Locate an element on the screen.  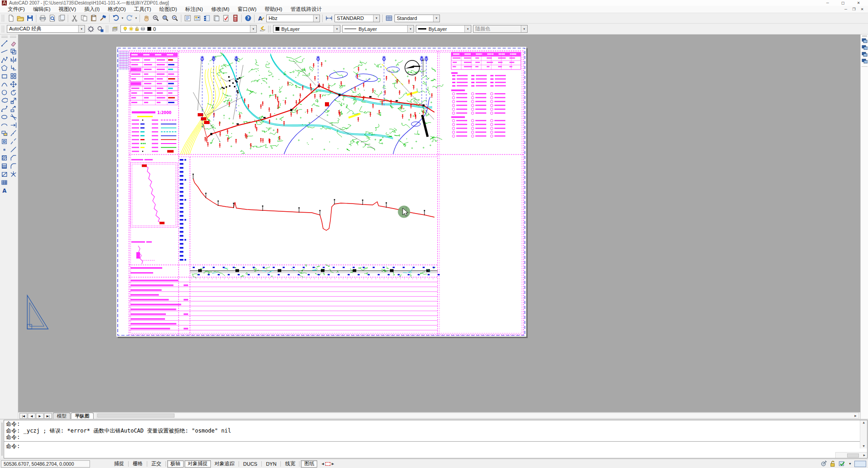
modify-erase-tool is located at coordinates (14, 43).